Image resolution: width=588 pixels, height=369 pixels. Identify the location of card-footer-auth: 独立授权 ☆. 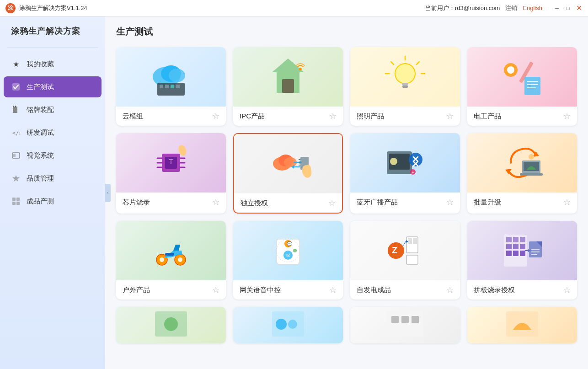
(288, 203).